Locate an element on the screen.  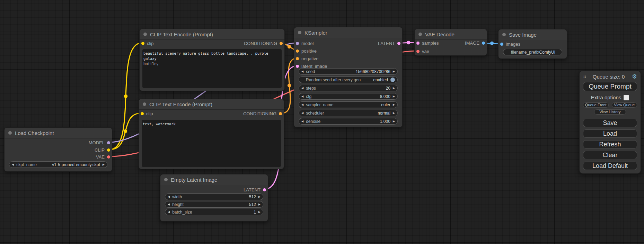
input-dot-negative is located at coordinates (297, 59).